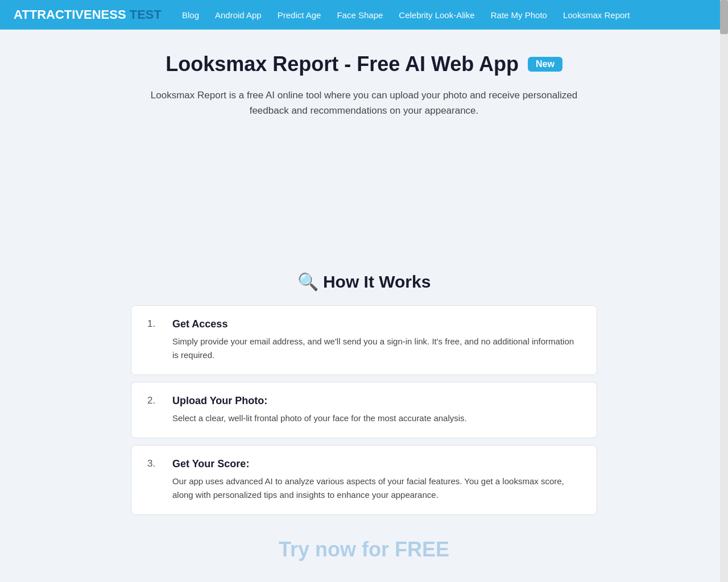 This screenshot has height=582, width=728. Describe the element at coordinates (359, 15) in the screenshot. I see `nav-face-shape: Face Shape` at that location.